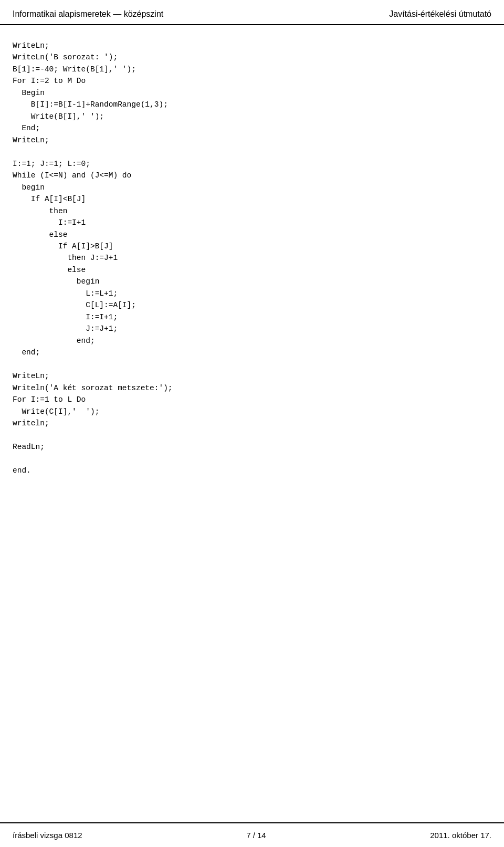 The image size is (504, 847). Describe the element at coordinates (252, 835) in the screenshot. I see `page-footer: írásbeli vizsga 0812 7 / 14 2011. októbe…` at that location.